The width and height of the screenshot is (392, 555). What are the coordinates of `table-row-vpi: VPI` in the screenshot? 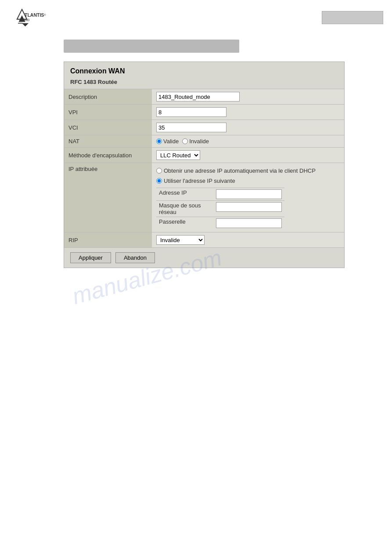 It's located at (204, 112).